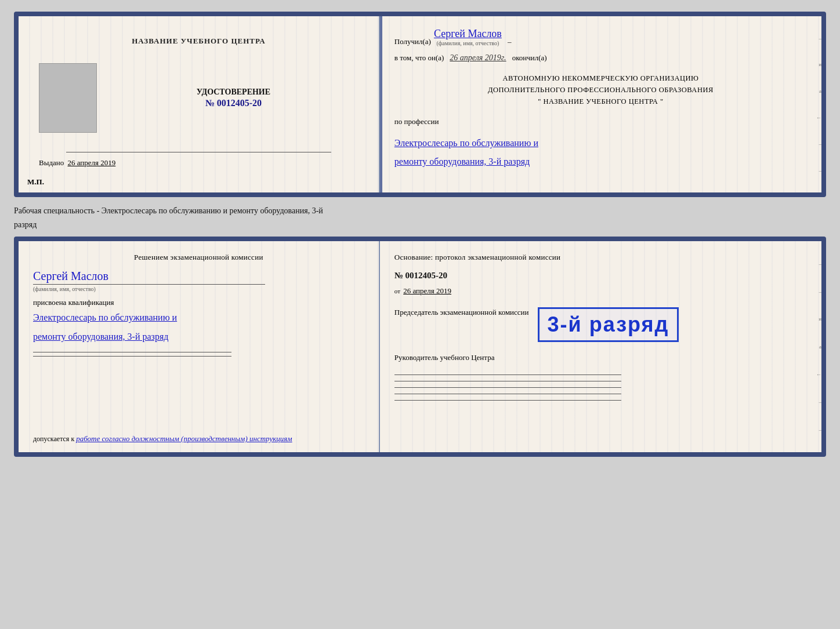 Image resolution: width=840 pixels, height=629 pixels. Describe the element at coordinates (51, 162) in the screenshot. I see `vydano-label: Выдано` at that location.